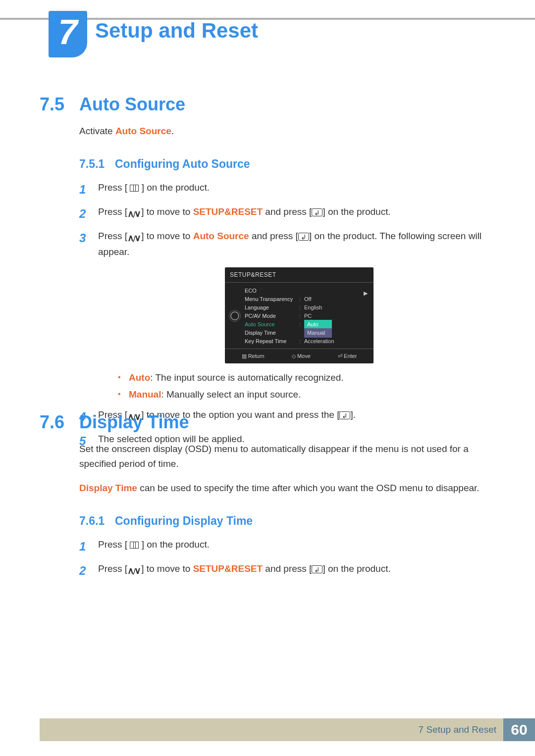  Describe the element at coordinates (270, 104) in the screenshot. I see `section-heading-7-5: 7.5Auto Source` at that location.